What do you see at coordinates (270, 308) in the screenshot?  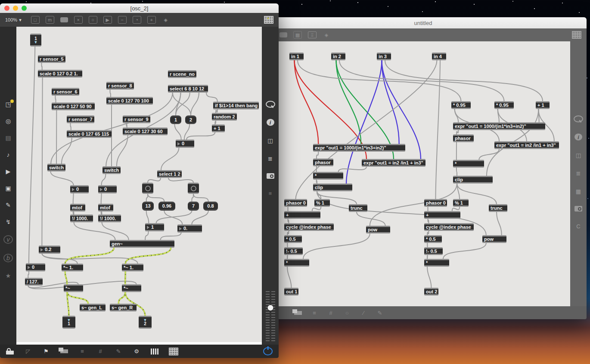 I see `gain-slider-knob` at bounding box center [270, 308].